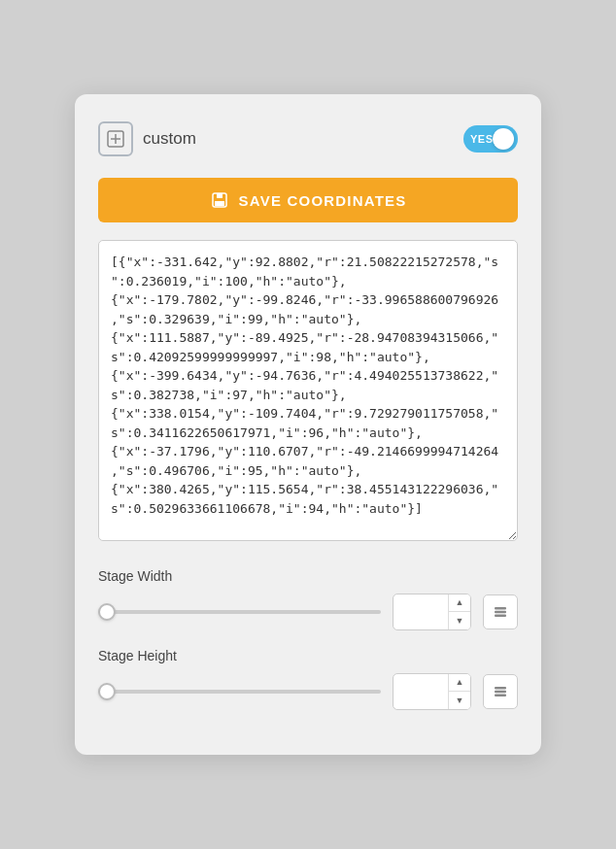 The image size is (616, 849). Describe the element at coordinates (308, 576) in the screenshot. I see `stage-width-label: Stage Width` at that location.